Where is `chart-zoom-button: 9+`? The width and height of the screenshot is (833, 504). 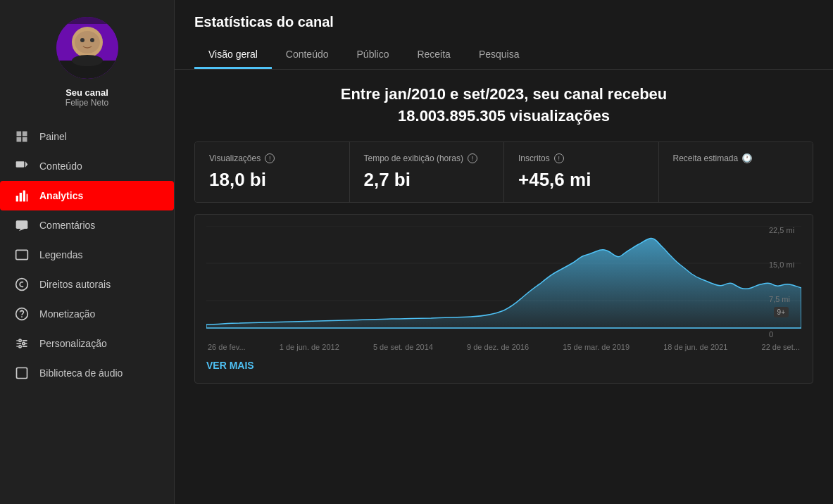 chart-zoom-button: 9+ is located at coordinates (782, 313).